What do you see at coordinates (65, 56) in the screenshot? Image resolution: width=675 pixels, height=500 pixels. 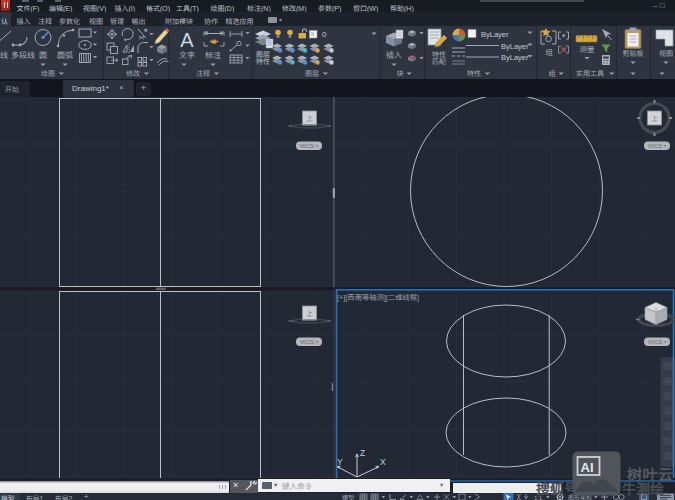 I see `svg-text: 圆弧` at bounding box center [65, 56].